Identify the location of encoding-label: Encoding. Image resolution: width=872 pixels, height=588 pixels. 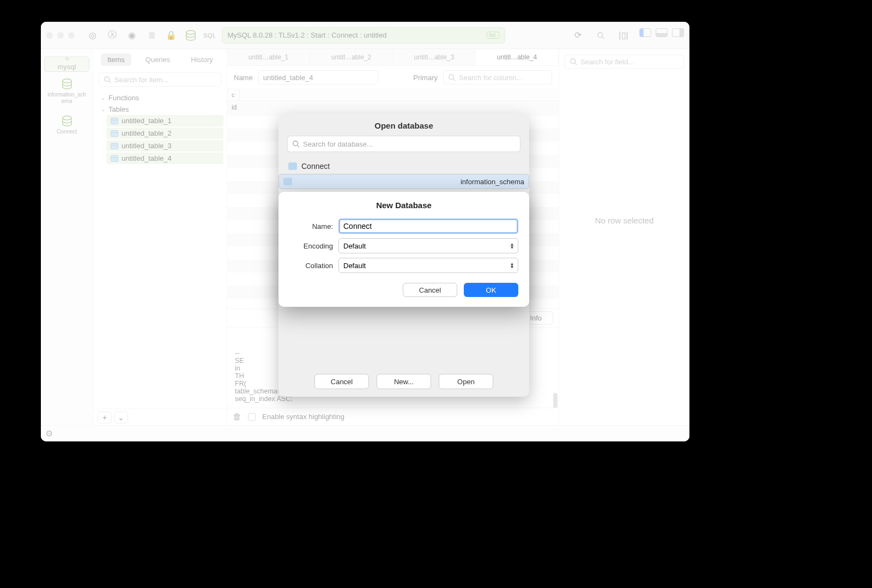
(311, 246).